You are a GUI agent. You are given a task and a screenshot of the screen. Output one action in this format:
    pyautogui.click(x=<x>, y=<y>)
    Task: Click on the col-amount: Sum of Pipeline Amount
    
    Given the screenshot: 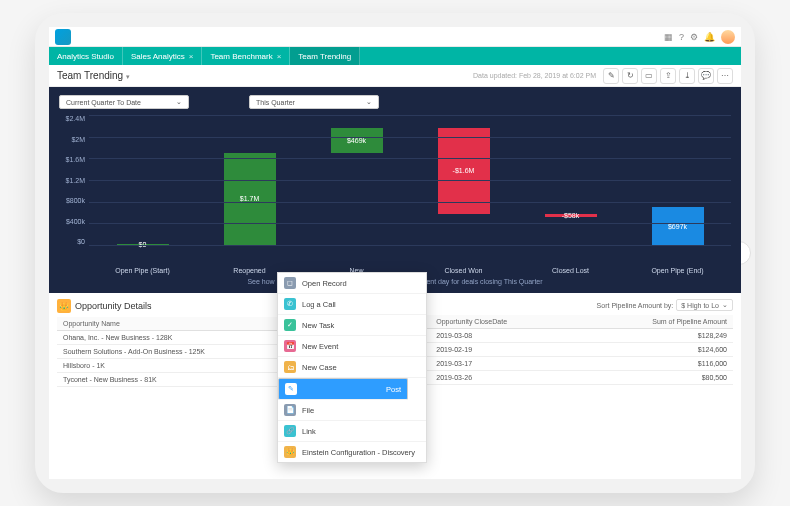 What is the action you would take?
    pyautogui.click(x=656, y=322)
    